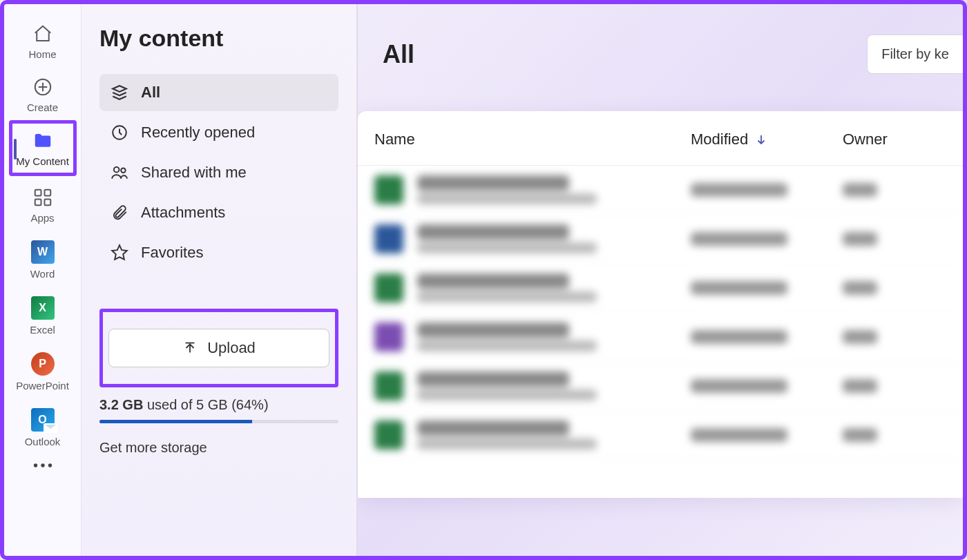  What do you see at coordinates (198, 133) in the screenshot?
I see `sidebar-item-label: Recently opened` at bounding box center [198, 133].